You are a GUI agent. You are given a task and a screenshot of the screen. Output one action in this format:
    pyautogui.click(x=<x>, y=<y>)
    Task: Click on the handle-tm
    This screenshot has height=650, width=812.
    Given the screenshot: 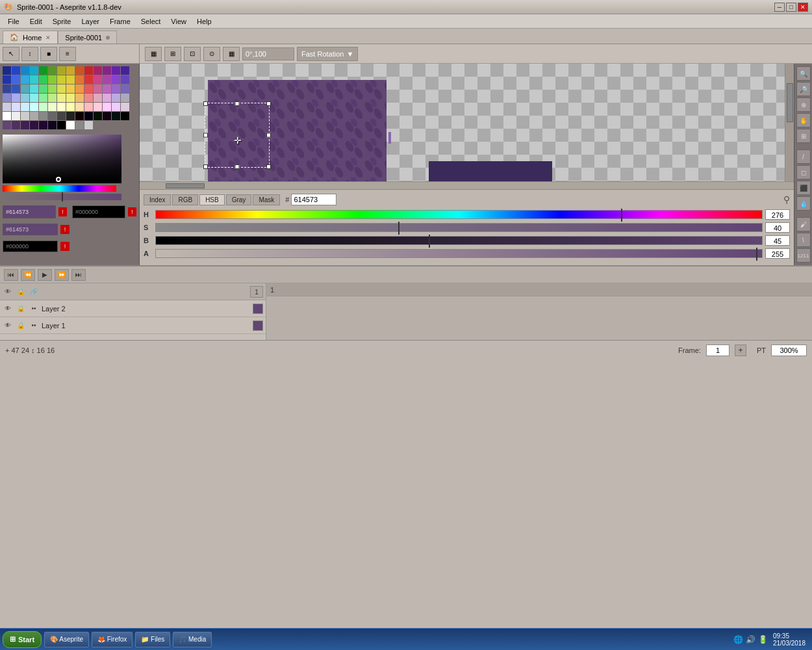 What is the action you would take?
    pyautogui.click(x=238, y=104)
    